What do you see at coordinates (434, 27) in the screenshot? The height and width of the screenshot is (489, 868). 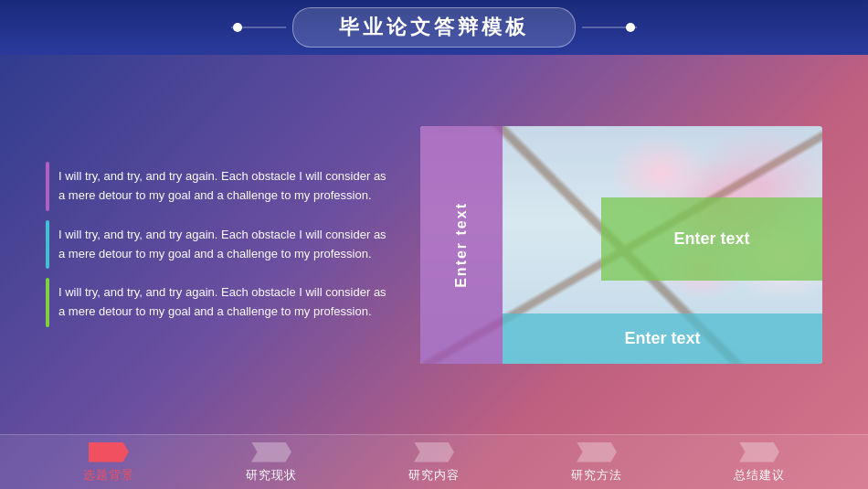 I see `header-title-wrap: 毕业论文答辩模板` at bounding box center [434, 27].